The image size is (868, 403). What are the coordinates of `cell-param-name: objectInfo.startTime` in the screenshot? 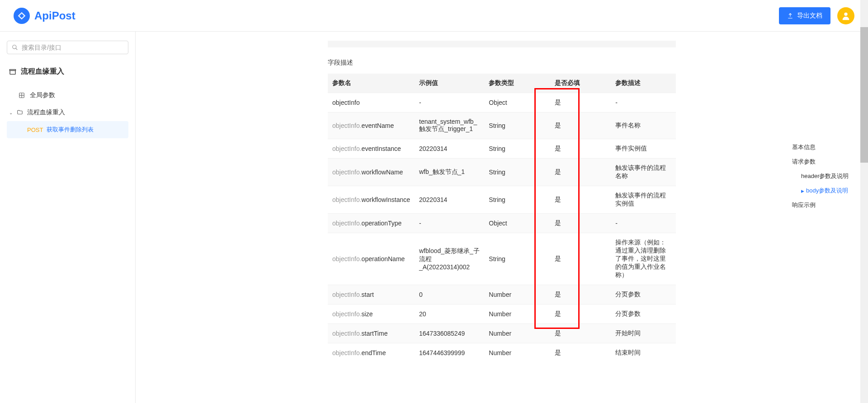 It's located at (371, 333).